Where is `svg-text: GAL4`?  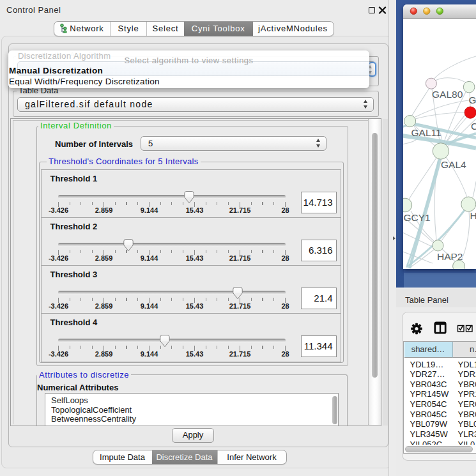 svg-text: GAL4 is located at coordinates (454, 165).